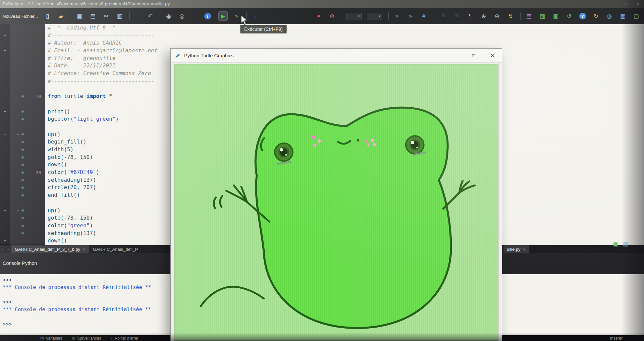 The width and height of the screenshot is (644, 341). I want to click on editor-tab: uille.py×, so click(516, 249).